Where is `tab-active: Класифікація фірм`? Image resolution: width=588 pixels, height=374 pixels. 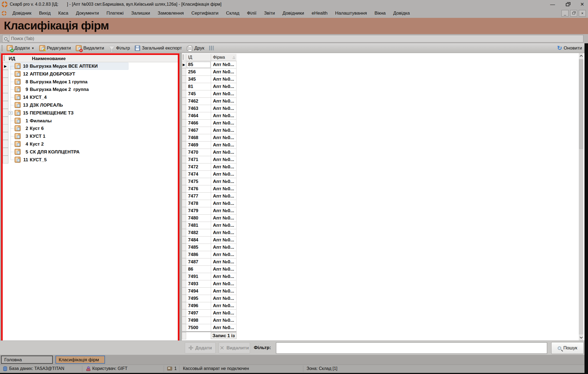 tab-active: Класифікація фірм is located at coordinates (80, 360).